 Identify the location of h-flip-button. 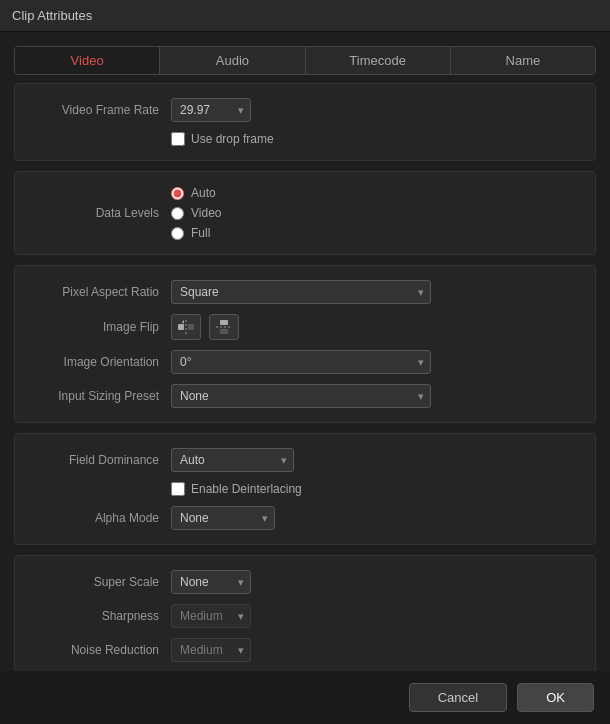
(186, 327).